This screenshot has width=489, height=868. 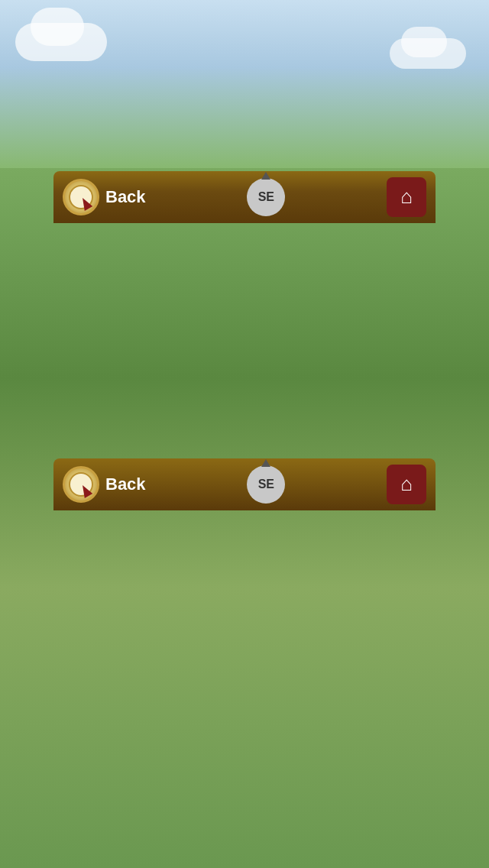 What do you see at coordinates (104, 484) in the screenshot?
I see `tools-back-button: Back` at bounding box center [104, 484].